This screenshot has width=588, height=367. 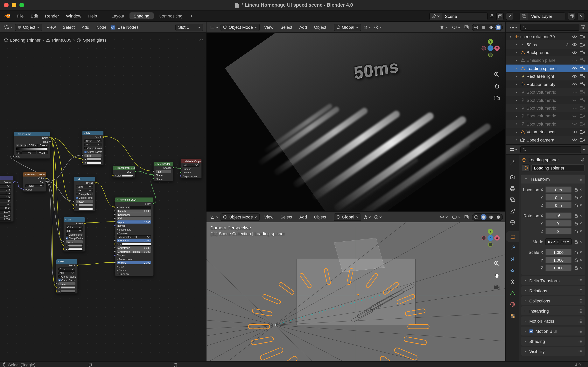 I want to click on properties-tab-constraints, so click(x=512, y=282).